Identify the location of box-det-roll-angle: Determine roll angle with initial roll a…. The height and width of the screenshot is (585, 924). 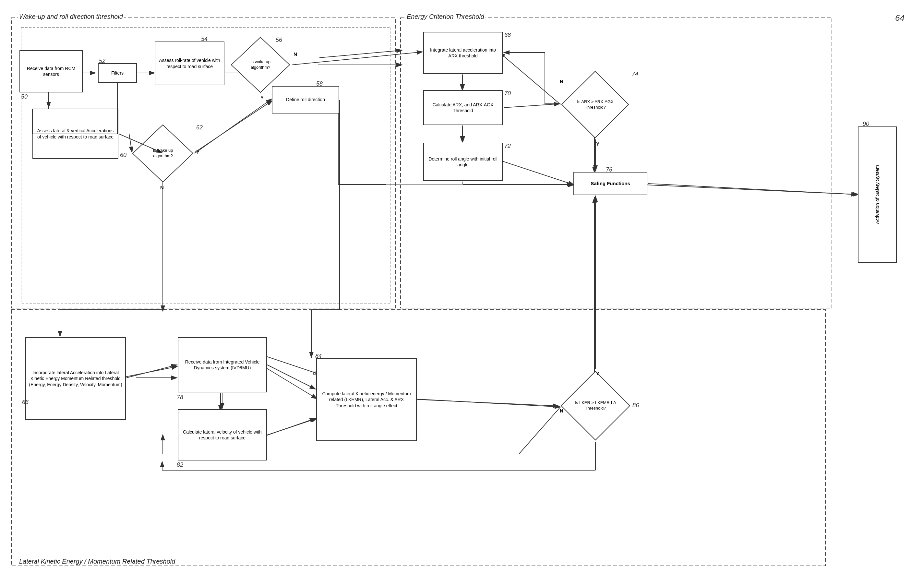
(463, 162).